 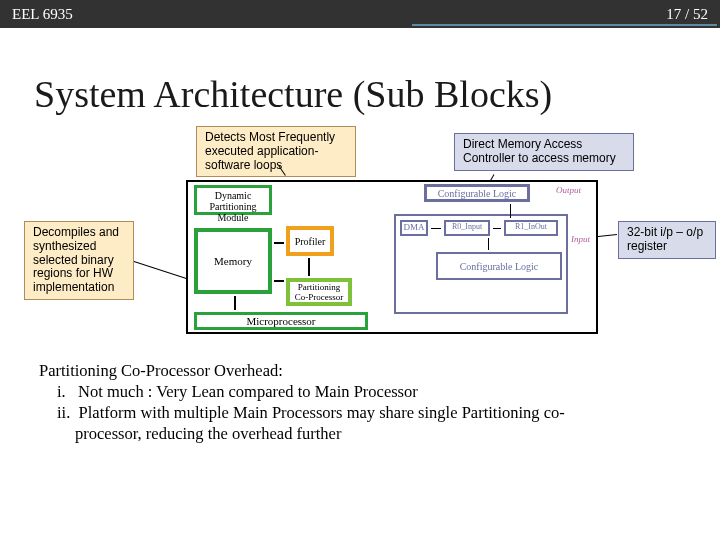 I want to click on overhead-heading: Partitioning Co-Processor Overhead:, so click(x=366, y=370).